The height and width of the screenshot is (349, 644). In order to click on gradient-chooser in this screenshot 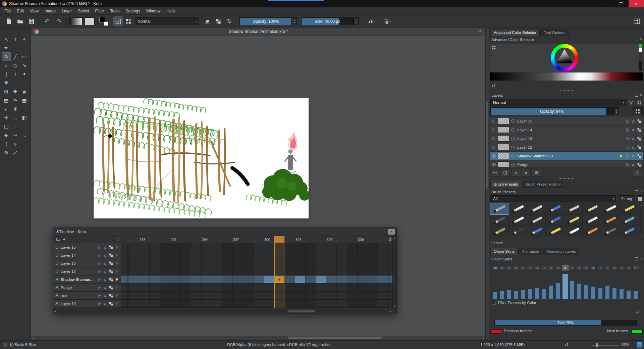, I will do `click(76, 21)`.